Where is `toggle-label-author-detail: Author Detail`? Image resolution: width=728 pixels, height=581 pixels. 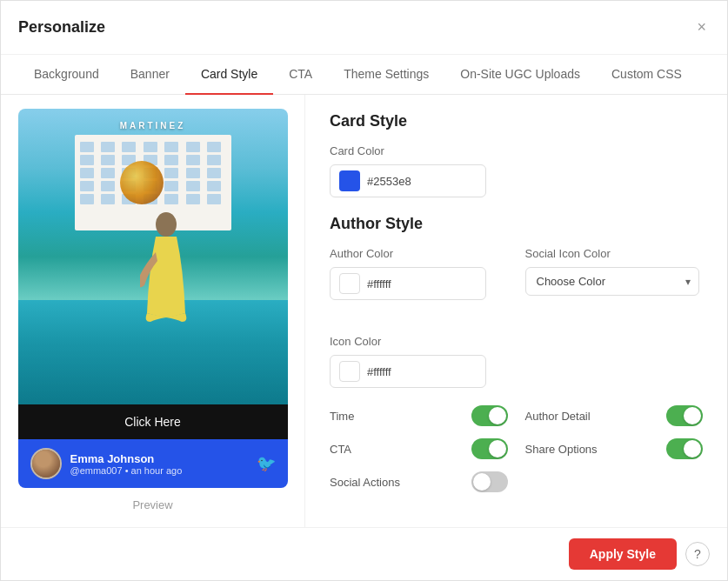
toggle-label-author-detail: Author Detail is located at coordinates (558, 416).